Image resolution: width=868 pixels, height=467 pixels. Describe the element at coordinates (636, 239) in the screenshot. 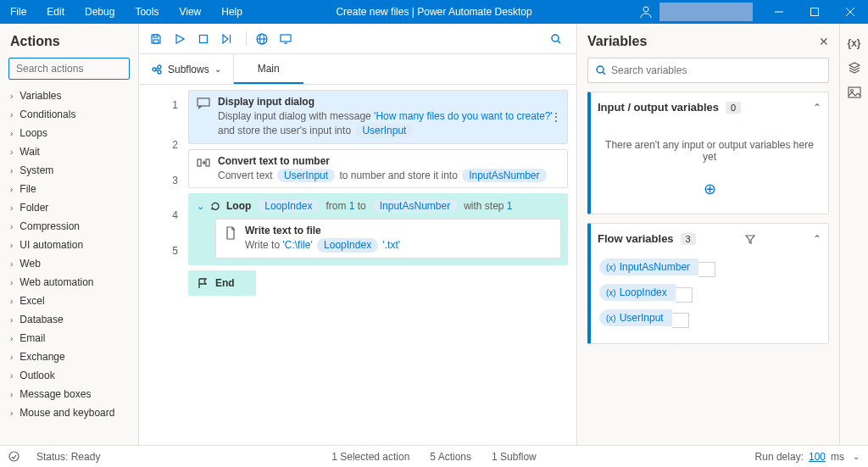

I see `flow-variables-title: Flow variables` at that location.